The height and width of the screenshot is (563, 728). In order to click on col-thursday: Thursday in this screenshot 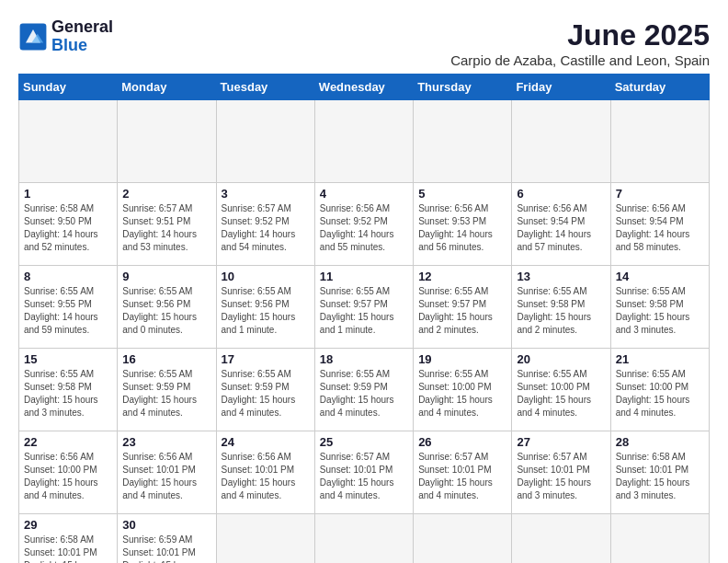, I will do `click(463, 87)`.